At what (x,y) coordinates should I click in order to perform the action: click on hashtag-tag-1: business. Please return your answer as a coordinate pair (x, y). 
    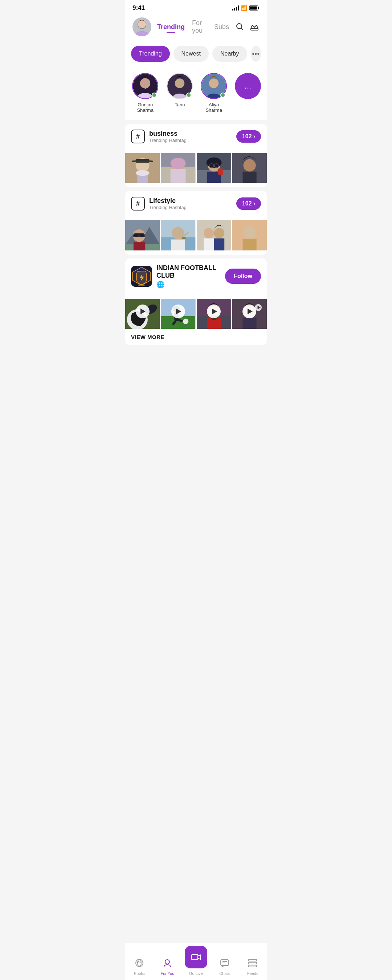
    Looking at the image, I should click on (168, 134).